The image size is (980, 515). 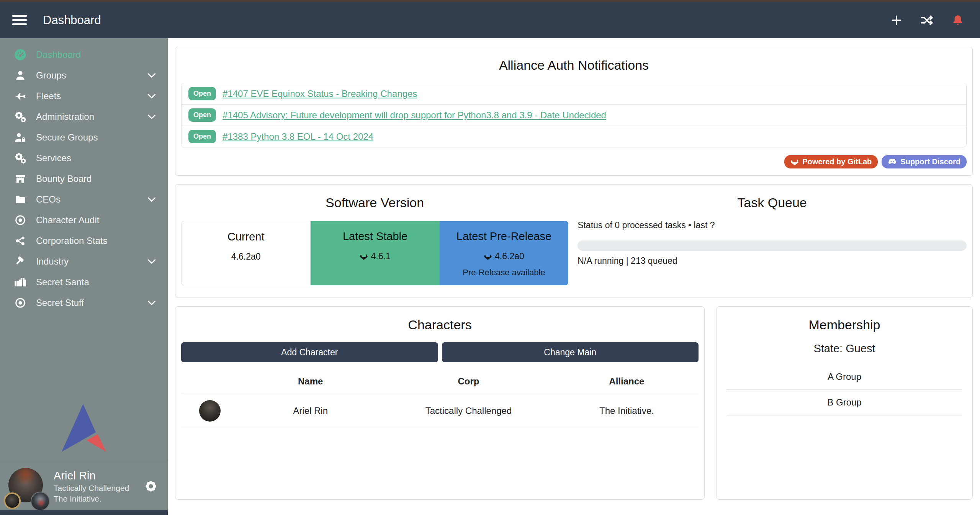 I want to click on list-item: A Group, so click(x=844, y=377).